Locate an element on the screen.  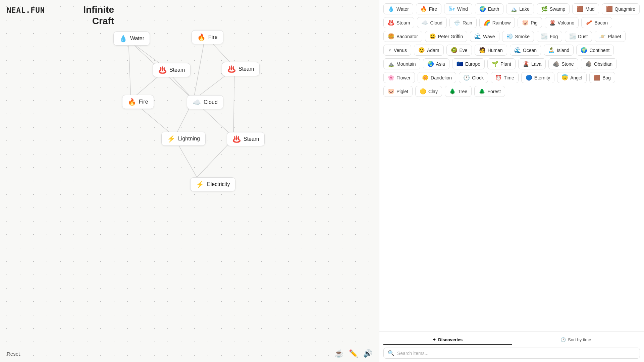
sidebar-item-lava: 🌋Lava is located at coordinates (532, 64).